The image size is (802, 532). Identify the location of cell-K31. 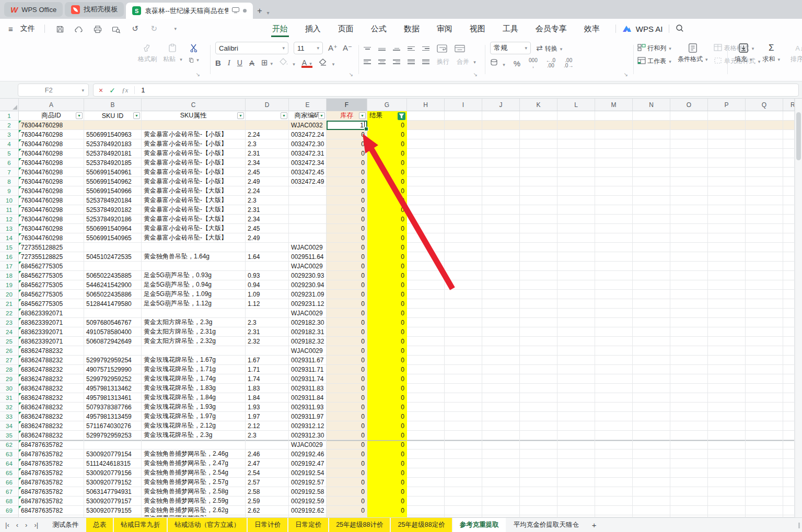
(539, 398).